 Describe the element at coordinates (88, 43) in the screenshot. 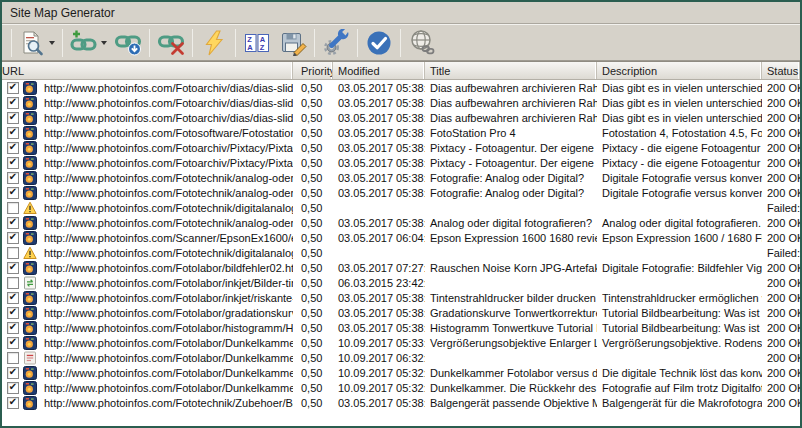

I see `add-link-button` at that location.